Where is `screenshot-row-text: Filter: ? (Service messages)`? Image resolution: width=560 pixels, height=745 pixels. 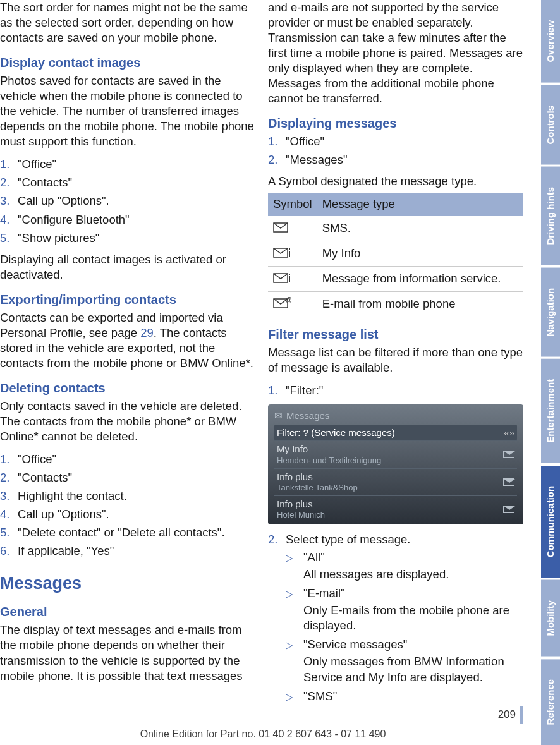 screenshot-row-text: Filter: ? (Service messages) is located at coordinates (336, 433).